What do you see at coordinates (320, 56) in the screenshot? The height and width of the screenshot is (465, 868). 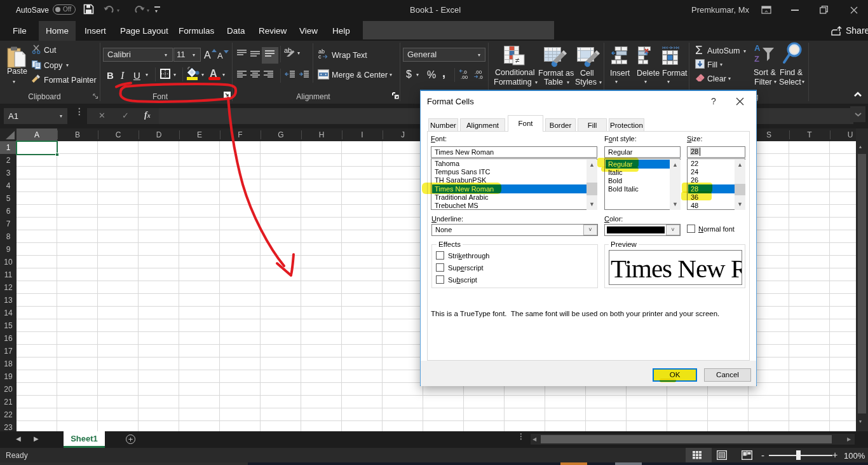 I see `svg-text: c` at bounding box center [320, 56].